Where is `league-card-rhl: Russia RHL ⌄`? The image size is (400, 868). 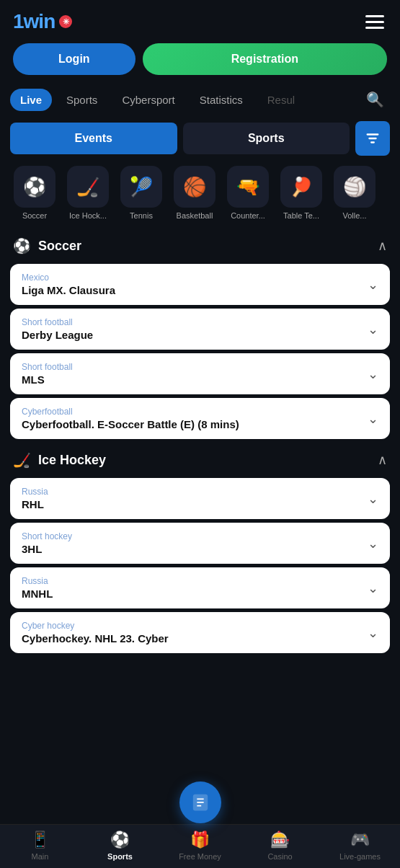 league-card-rhl: Russia RHL ⌄ is located at coordinates (200, 499).